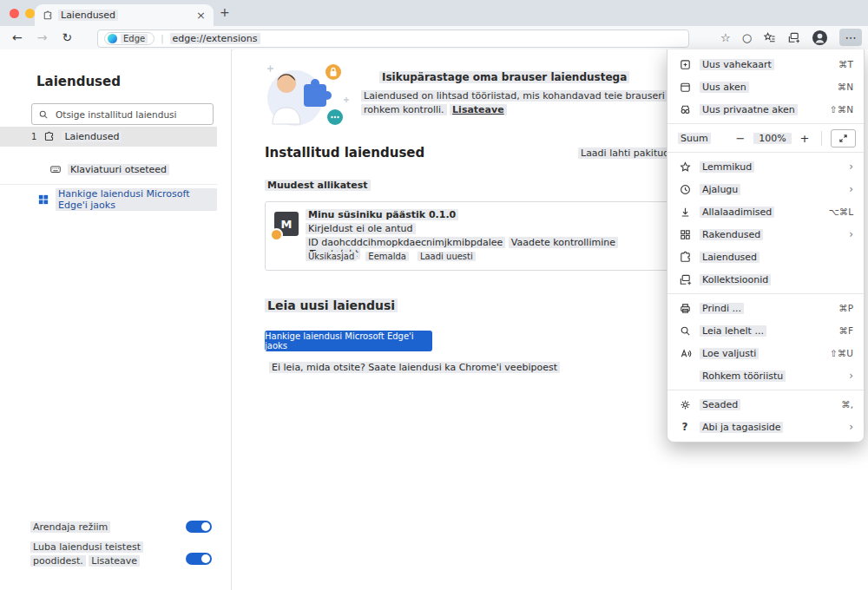 Image resolution: width=868 pixels, height=590 pixels. I want to click on load-unpacked-button: Laadi lahti pakitud, so click(625, 153).